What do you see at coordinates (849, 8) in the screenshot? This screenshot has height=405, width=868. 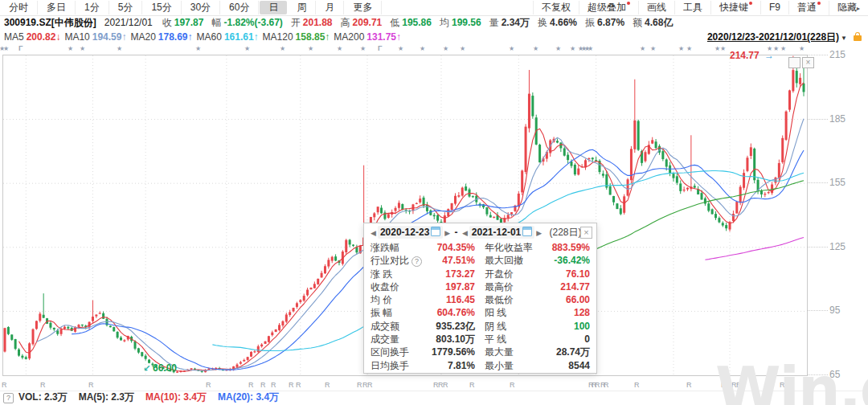 I see `toolbar-item-隐藏: 隐藏▸` at bounding box center [849, 8].